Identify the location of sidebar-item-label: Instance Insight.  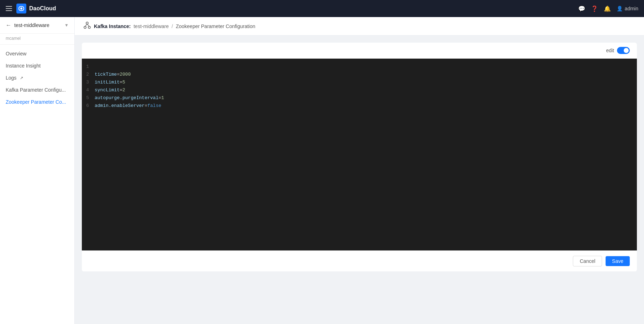
(23, 66).